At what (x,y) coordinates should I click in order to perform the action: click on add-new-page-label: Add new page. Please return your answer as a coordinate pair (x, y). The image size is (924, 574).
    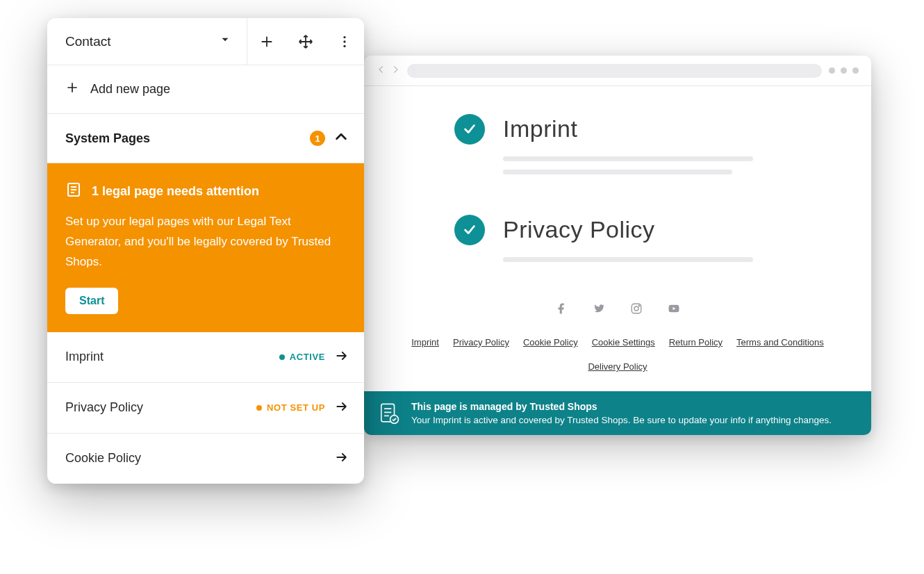
    Looking at the image, I should click on (131, 89).